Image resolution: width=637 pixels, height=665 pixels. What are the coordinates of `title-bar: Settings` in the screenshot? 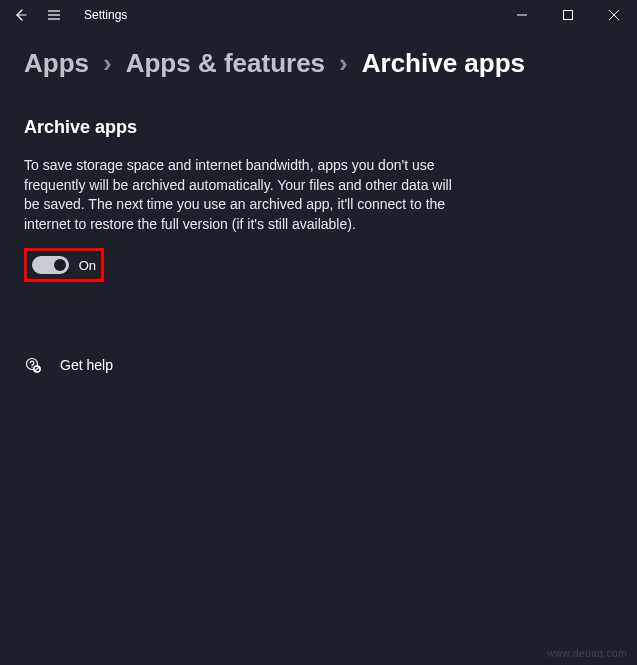 It's located at (318, 15).